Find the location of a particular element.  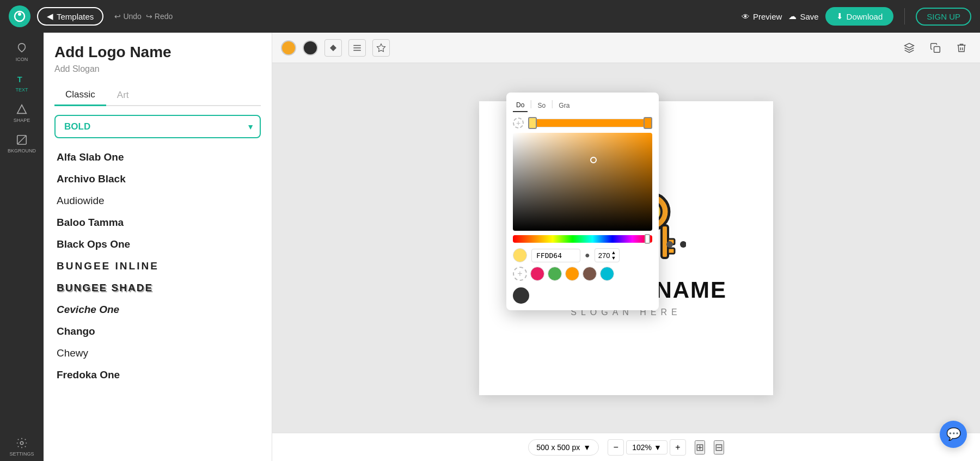

font-item-chango: Chango is located at coordinates (158, 331).